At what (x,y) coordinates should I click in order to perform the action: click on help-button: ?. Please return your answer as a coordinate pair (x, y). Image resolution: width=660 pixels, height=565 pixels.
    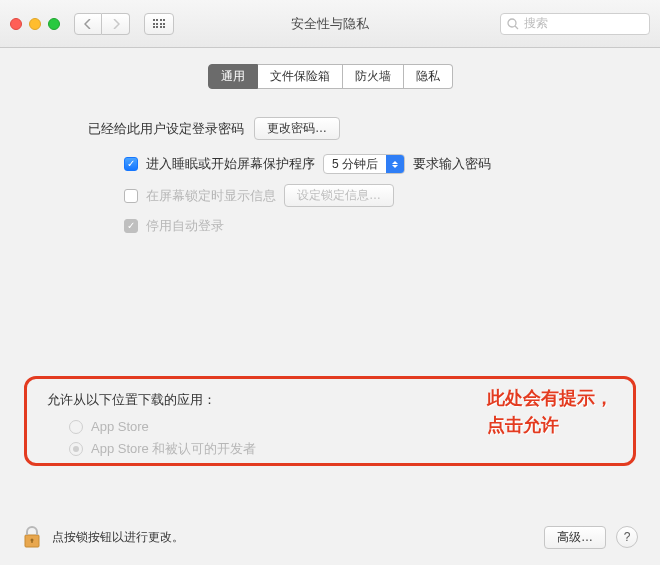
    Looking at the image, I should click on (627, 537).